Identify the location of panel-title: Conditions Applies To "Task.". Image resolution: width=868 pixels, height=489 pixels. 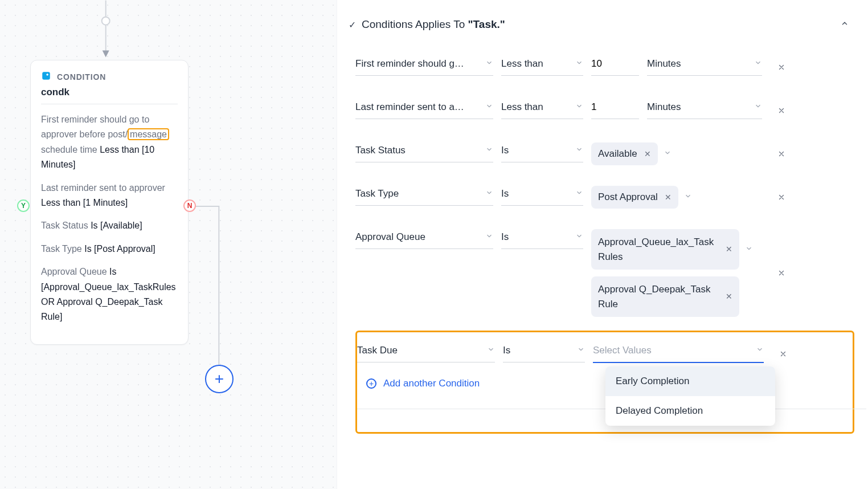
(433, 25).